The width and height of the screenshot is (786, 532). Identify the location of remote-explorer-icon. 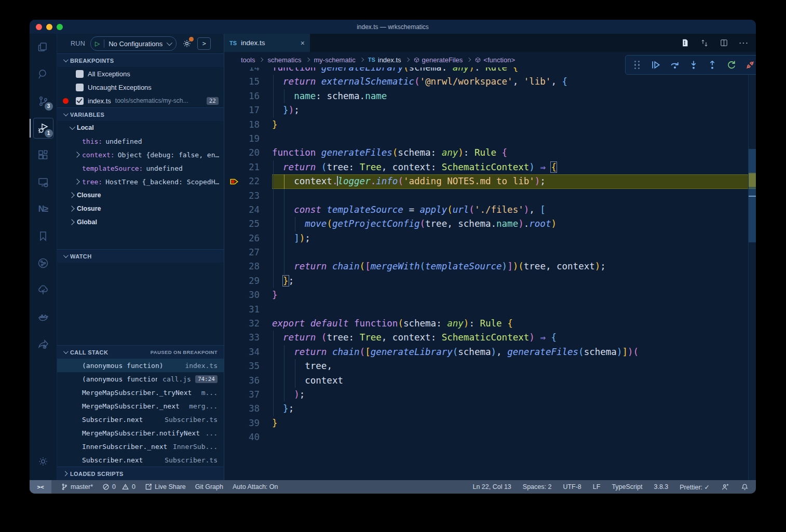
(44, 182).